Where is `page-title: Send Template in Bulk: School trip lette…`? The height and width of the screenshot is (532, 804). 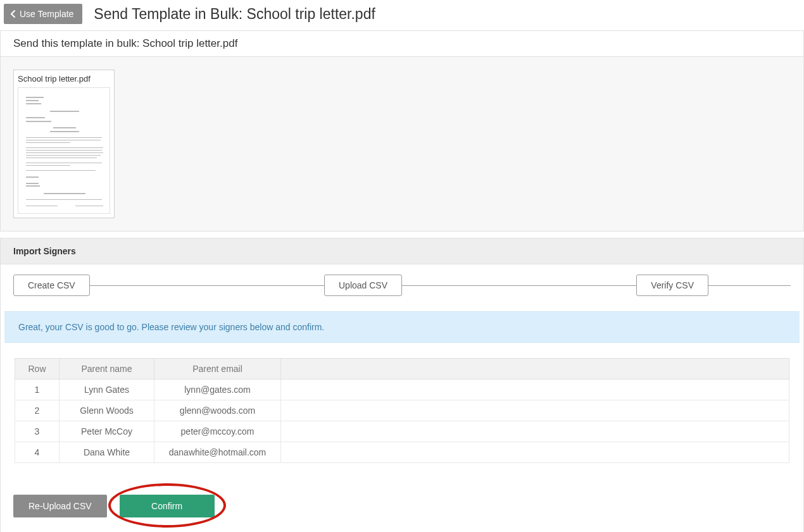
page-title: Send Template in Bulk: School trip lette… is located at coordinates (234, 14).